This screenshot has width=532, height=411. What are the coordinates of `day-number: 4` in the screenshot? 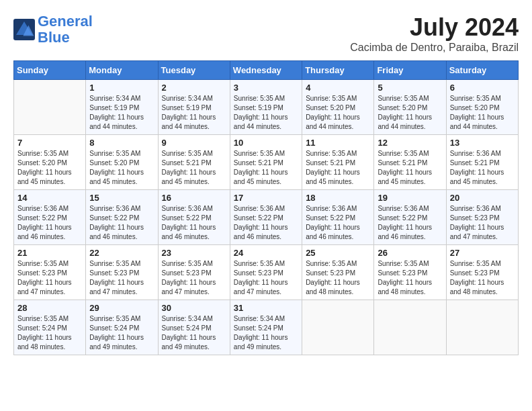 It's located at (338, 87).